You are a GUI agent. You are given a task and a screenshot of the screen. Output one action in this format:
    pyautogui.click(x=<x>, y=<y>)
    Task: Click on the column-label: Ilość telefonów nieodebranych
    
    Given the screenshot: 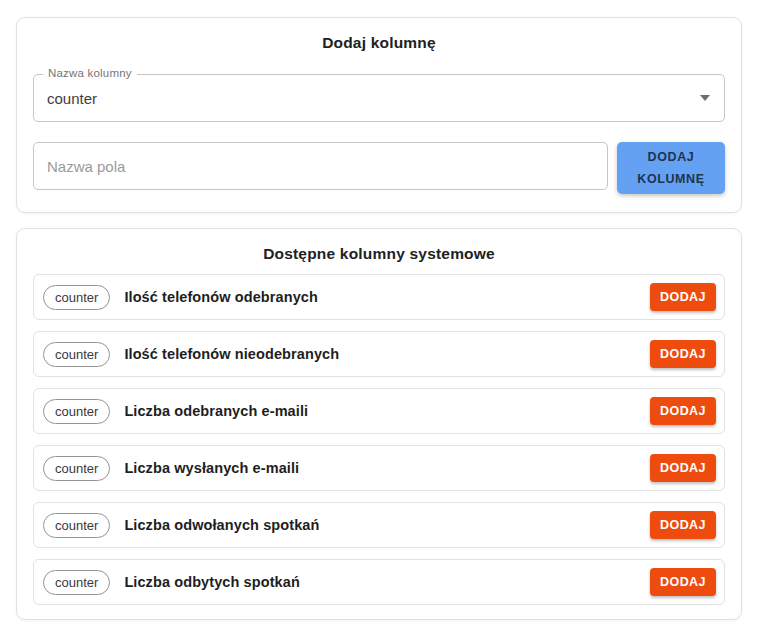 What is the action you would take?
    pyautogui.click(x=232, y=354)
    